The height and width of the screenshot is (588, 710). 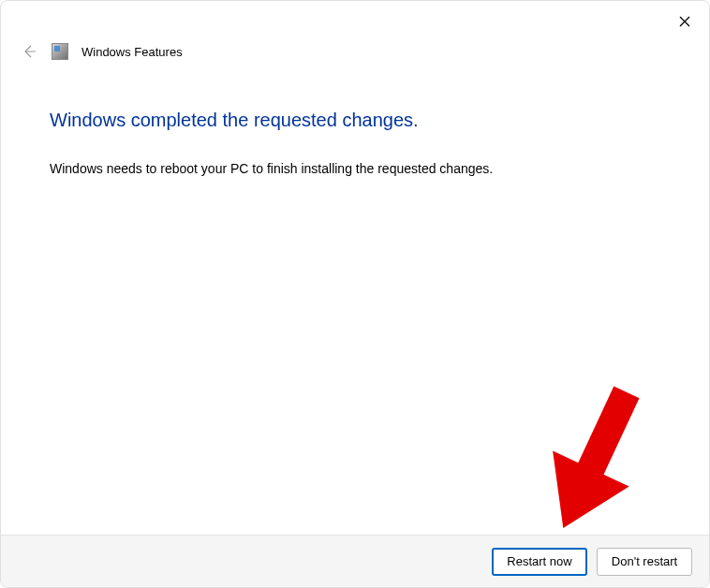 I want to click on close-icon, so click(x=685, y=22).